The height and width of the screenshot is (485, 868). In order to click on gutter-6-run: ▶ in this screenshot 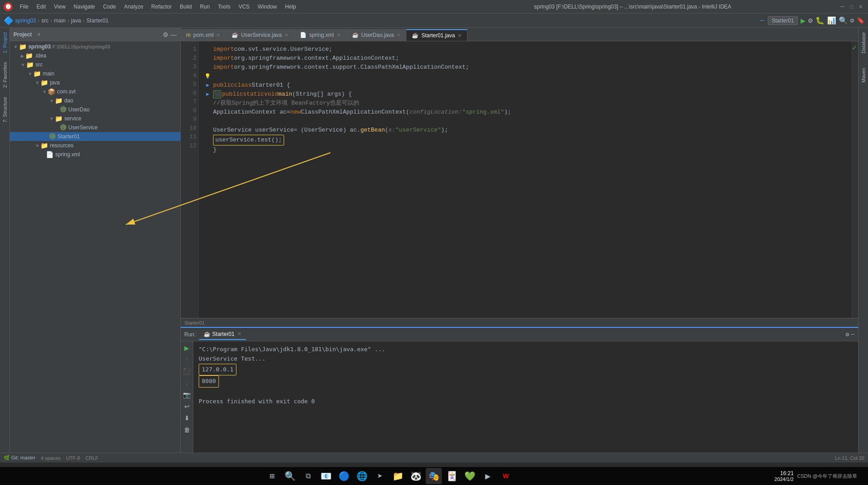, I will do `click(208, 94)`.